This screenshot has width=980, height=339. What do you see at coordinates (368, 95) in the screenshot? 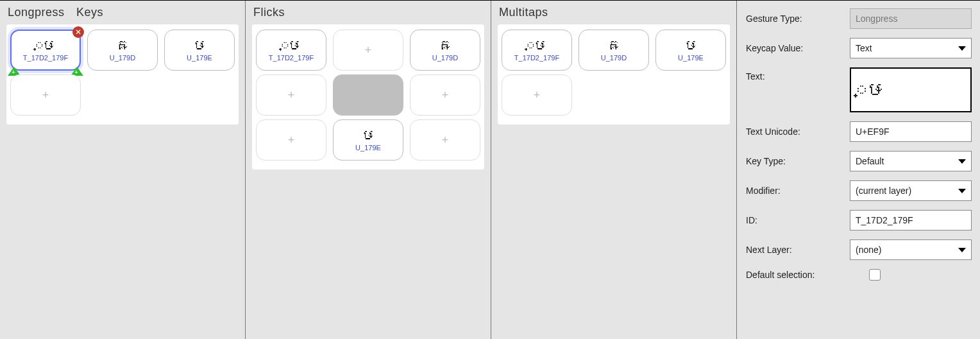
I see `flicks-row-2: + +` at bounding box center [368, 95].